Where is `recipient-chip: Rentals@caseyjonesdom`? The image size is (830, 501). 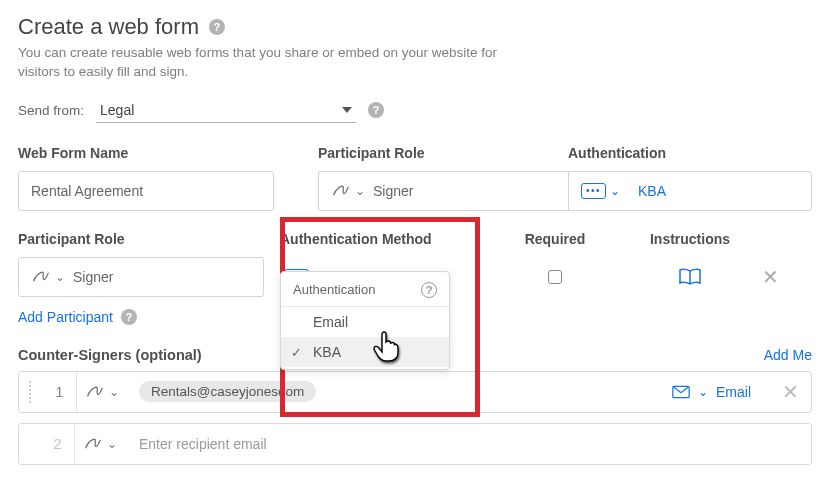
recipient-chip: Rentals@caseyjonesdom is located at coordinates (228, 392).